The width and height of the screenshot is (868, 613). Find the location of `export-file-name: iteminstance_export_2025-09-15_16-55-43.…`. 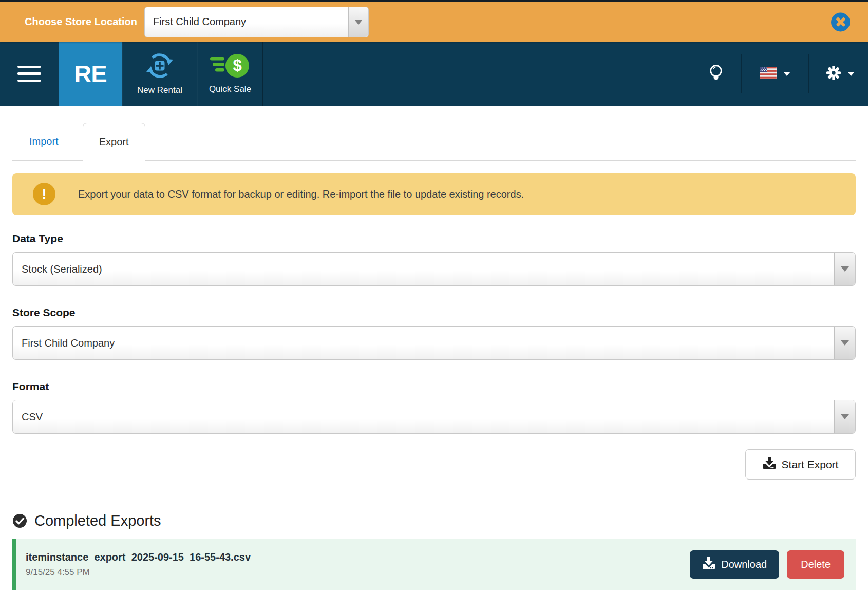

export-file-name: iteminstance_export_2025-09-15_16-55-43.… is located at coordinates (138, 558).